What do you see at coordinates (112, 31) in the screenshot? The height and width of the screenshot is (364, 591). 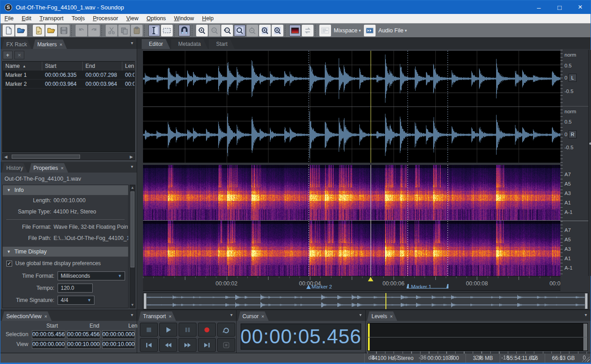 I see `cut-button` at bounding box center [112, 31].